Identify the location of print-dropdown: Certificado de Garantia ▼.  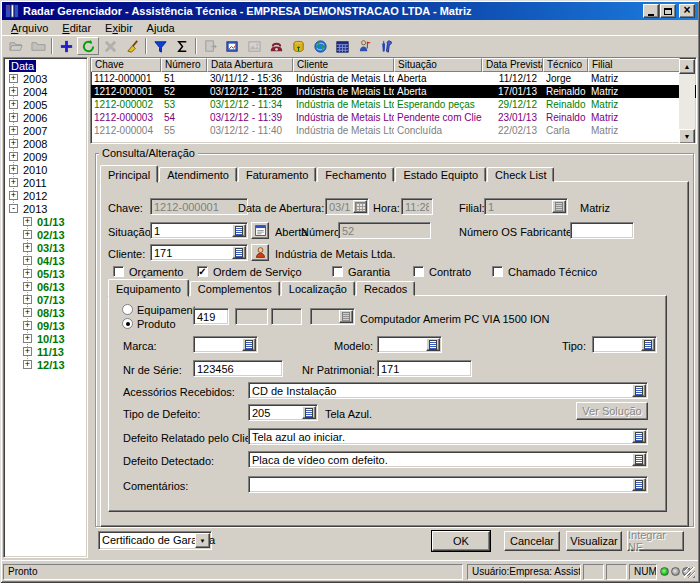
(155, 540).